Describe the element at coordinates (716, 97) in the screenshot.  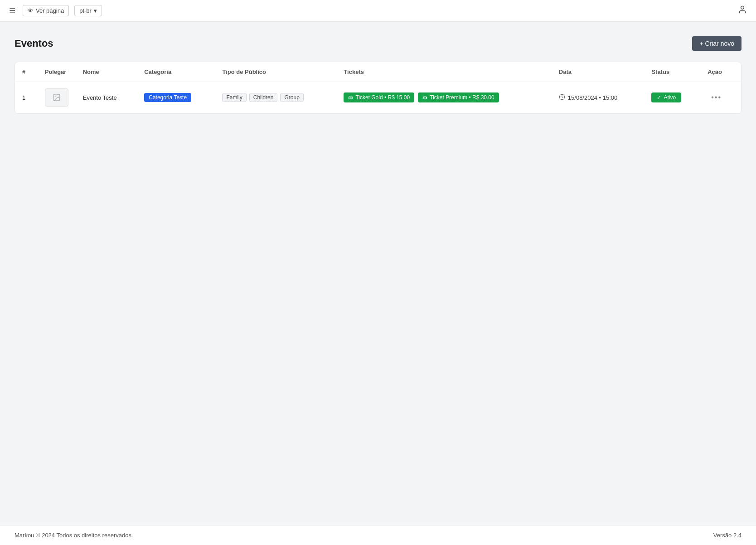
I see `more-actions-button: •••` at that location.